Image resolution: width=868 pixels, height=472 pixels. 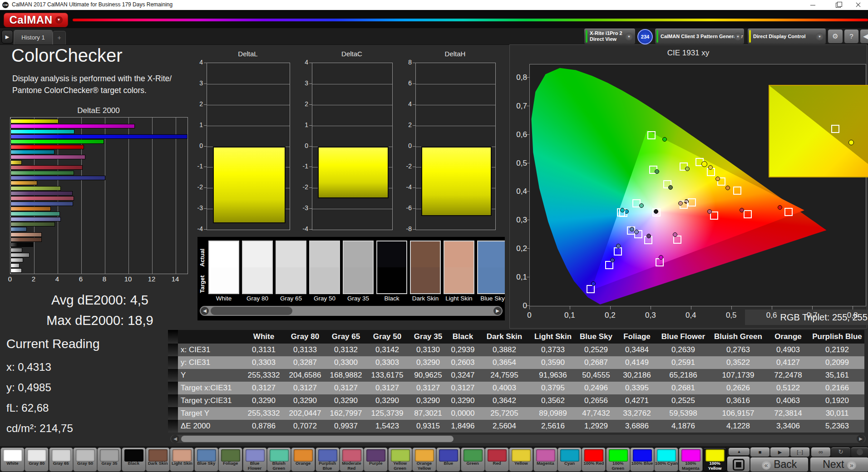 I want to click on swatch-scrollbar-thumb, so click(x=252, y=311).